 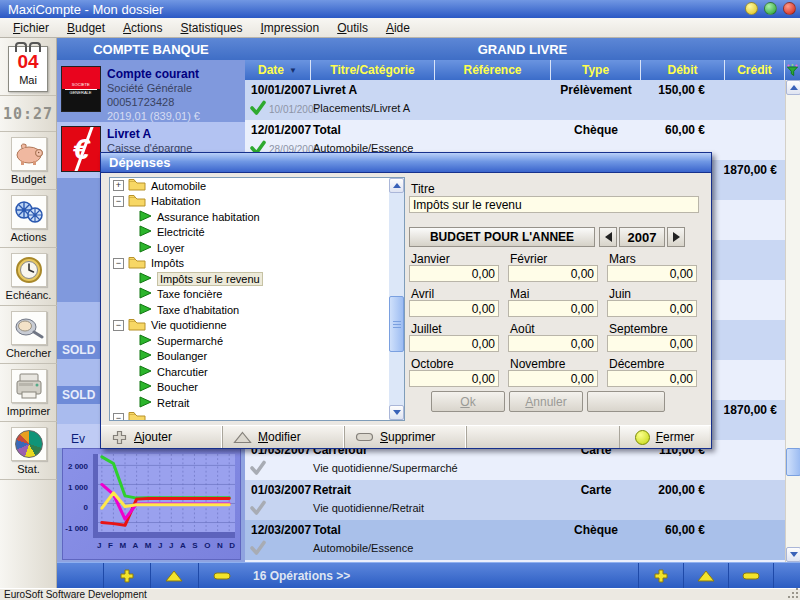 What do you see at coordinates (257, 217) in the screenshot?
I see `tree-item-assurance-habitation: Assurance habitation` at bounding box center [257, 217].